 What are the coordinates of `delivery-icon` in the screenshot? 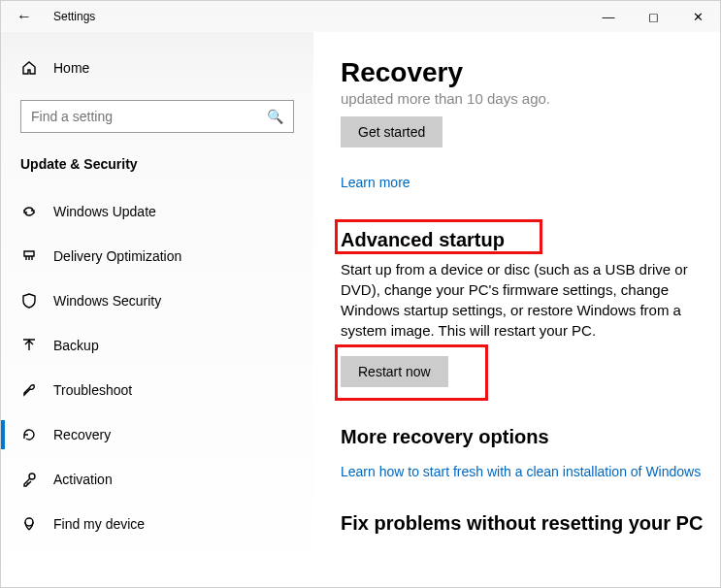 It's located at (29, 256).